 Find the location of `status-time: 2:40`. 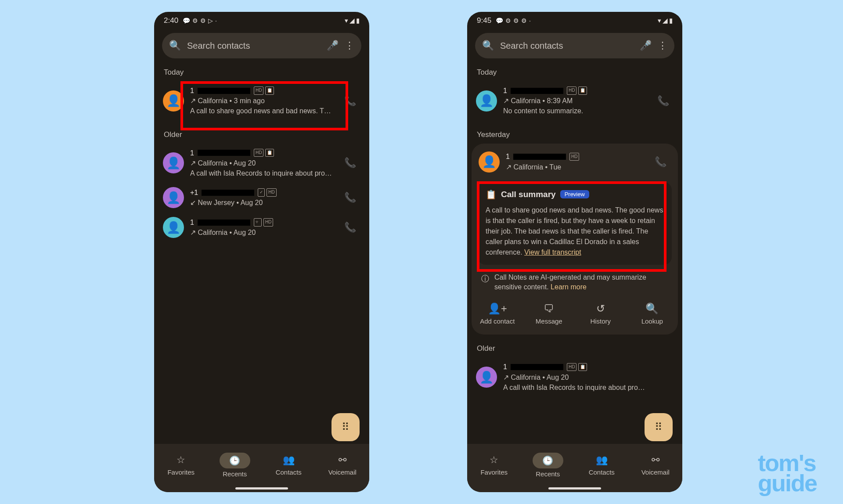

status-time: 2:40 is located at coordinates (171, 21).